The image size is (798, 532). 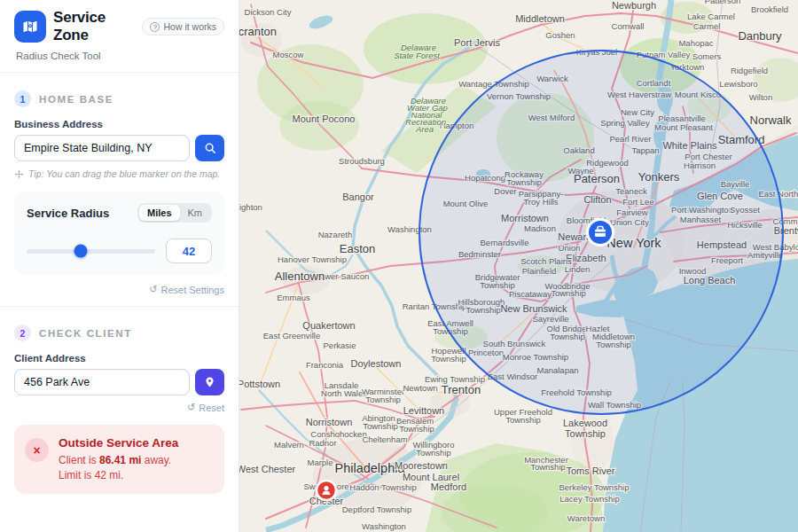 What do you see at coordinates (119, 460) in the screenshot?
I see `alert-distance-line: Client is 86.41 mi away.` at bounding box center [119, 460].